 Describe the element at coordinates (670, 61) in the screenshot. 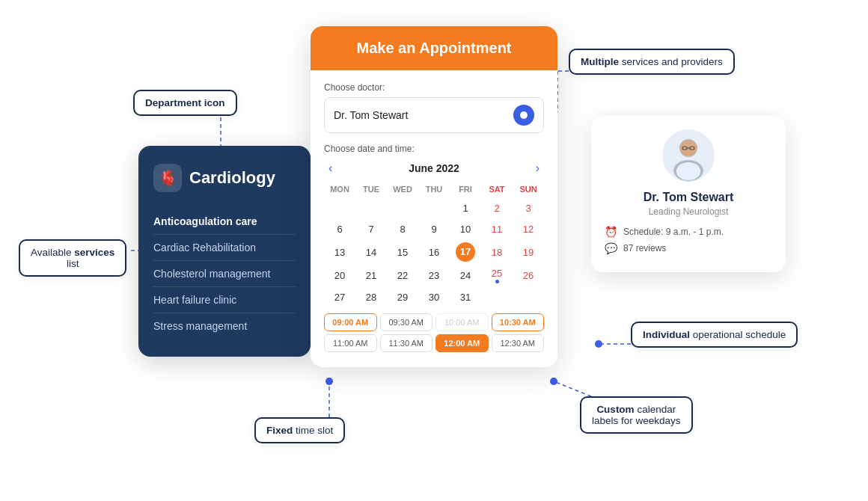

I see `multiple-rest: services and providers` at that location.